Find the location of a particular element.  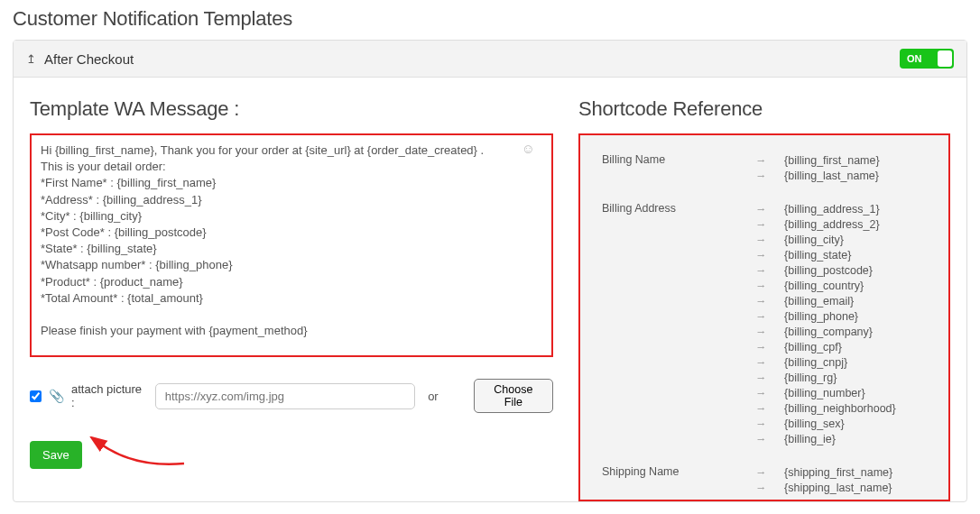

paperclip-icon: 📎 is located at coordinates (56, 396).